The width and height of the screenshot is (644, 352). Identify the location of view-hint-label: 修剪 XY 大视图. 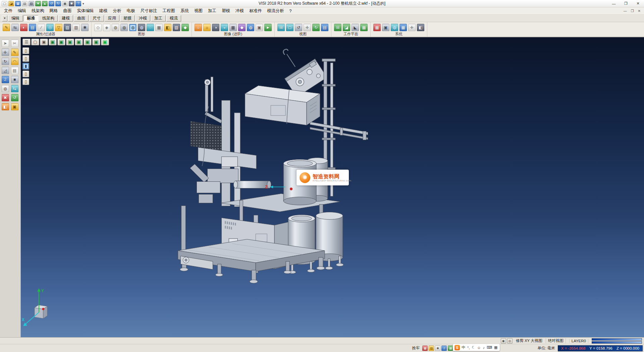
(529, 341).